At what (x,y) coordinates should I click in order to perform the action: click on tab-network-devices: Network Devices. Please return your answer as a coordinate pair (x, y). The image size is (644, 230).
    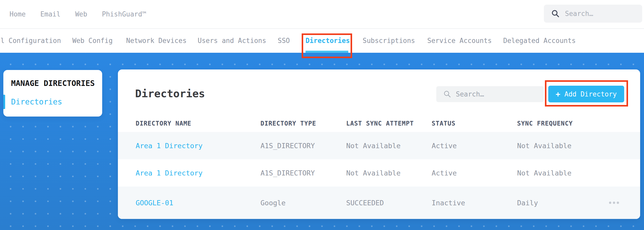
    Looking at the image, I should click on (156, 41).